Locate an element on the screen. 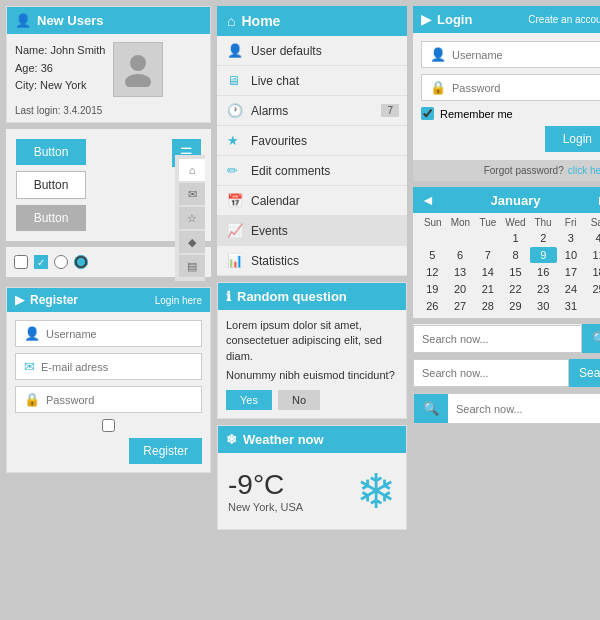 Image resolution: width=600 pixels, height=620 pixels. nav-icon-diamond: ◆ is located at coordinates (192, 242).